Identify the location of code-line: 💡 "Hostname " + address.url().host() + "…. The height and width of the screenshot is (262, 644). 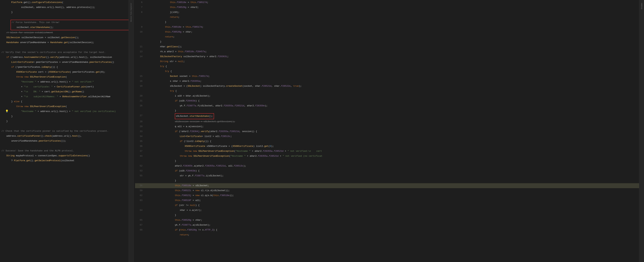
(67, 112).